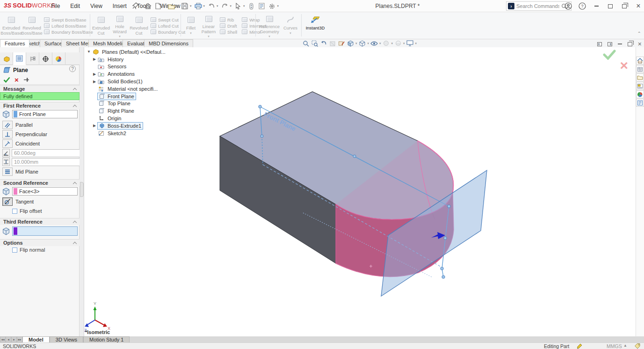  I want to click on mid-plane-option: Mid Plane, so click(40, 172).